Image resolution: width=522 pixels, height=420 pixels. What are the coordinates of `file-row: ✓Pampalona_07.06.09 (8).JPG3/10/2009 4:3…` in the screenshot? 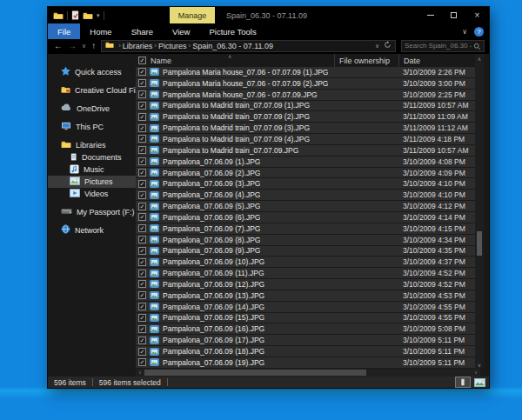 It's located at (305, 240).